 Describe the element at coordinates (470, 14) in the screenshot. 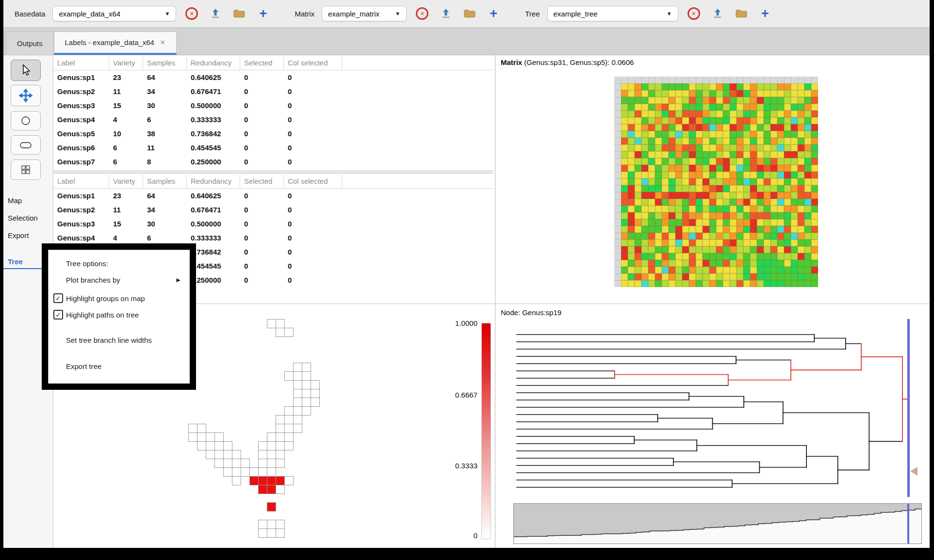

I see `open-folder-icon` at that location.